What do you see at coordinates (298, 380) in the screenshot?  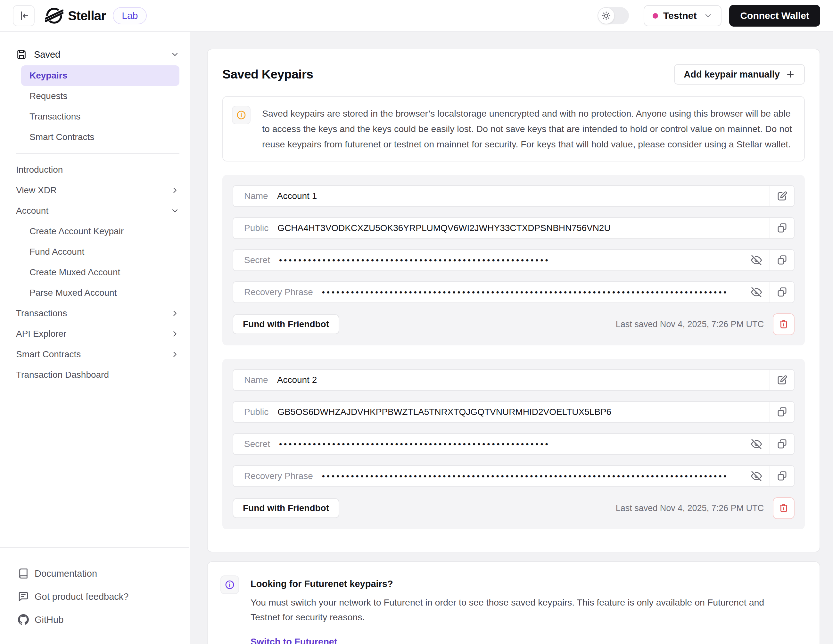 I see `name-value: Account 2` at bounding box center [298, 380].